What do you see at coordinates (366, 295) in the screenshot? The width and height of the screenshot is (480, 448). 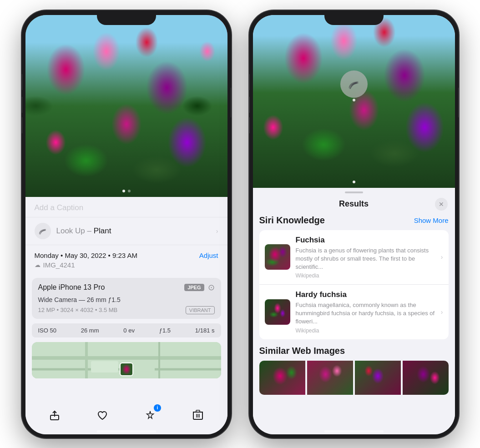 I see `hardy-fuchsia-name: Hardy fuchsia` at bounding box center [366, 295].